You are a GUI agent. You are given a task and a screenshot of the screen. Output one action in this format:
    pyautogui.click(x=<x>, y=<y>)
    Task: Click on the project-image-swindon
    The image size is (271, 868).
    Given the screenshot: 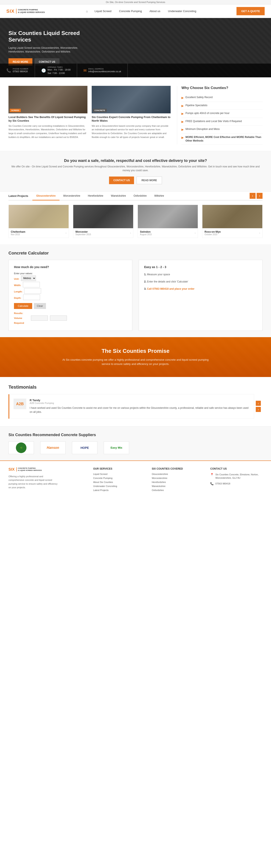 What is the action you would take?
    pyautogui.click(x=168, y=216)
    